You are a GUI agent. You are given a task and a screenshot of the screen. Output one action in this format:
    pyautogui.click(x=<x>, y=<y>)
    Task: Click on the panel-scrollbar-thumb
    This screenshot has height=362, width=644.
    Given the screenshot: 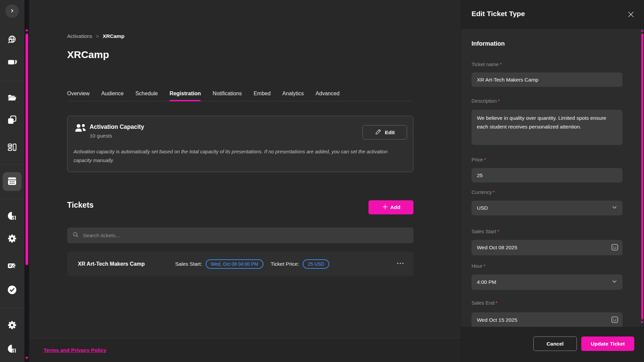 What is the action you would take?
    pyautogui.click(x=642, y=176)
    